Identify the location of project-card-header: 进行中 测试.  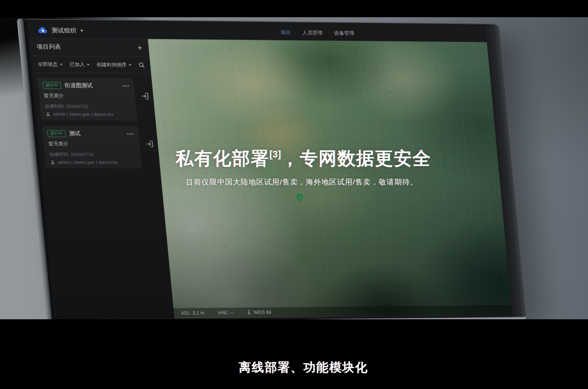
(91, 134).